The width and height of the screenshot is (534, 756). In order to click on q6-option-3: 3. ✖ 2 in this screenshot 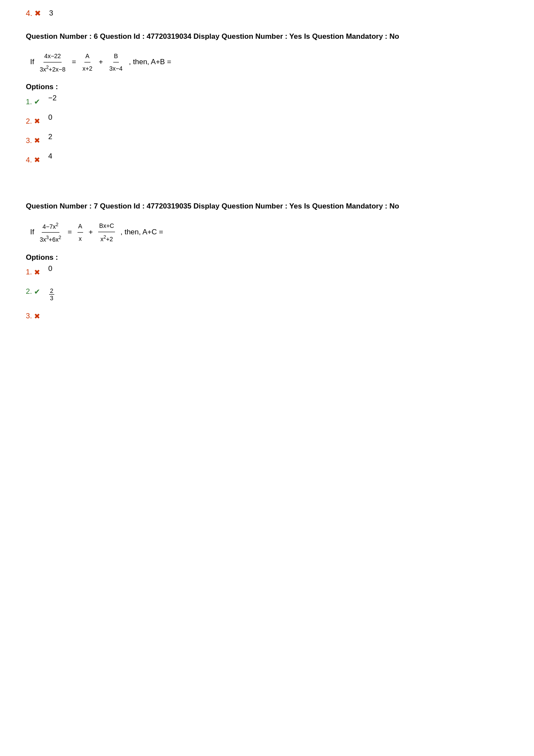, I will do `click(267, 140)`.